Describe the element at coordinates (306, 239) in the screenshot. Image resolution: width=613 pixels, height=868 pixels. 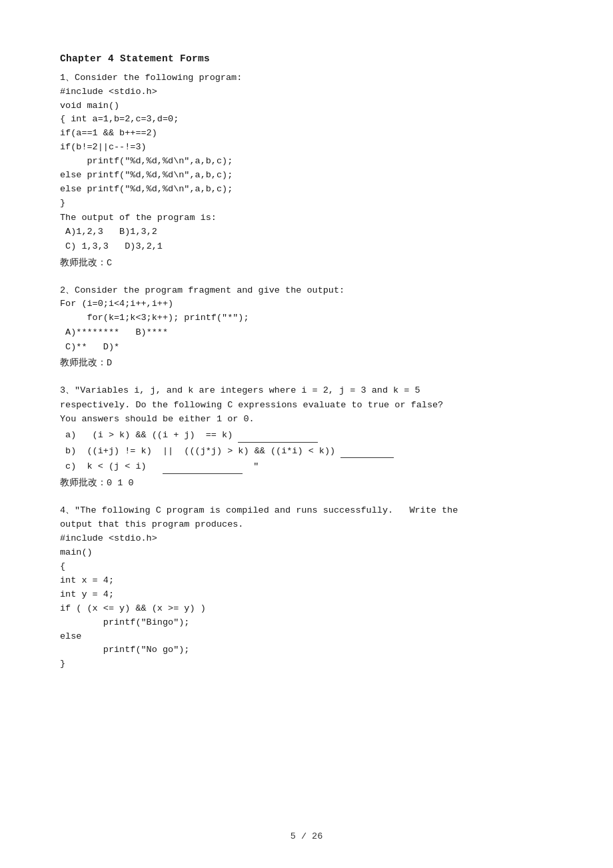
I see `q1-options: A)1,2,3 B)1,3,2 C) 1,3,3 D)3,2,1` at that location.